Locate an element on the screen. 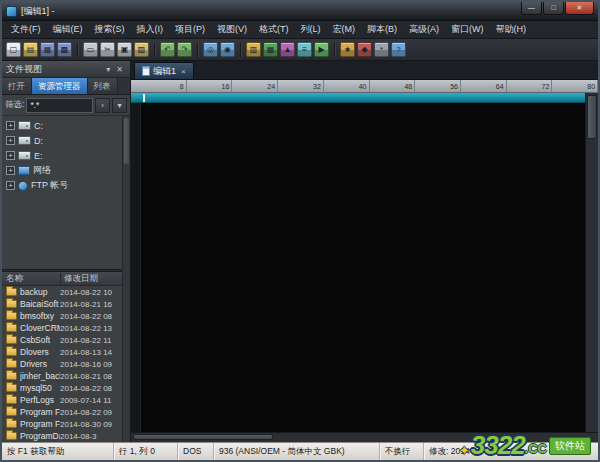 Image resolution: width=600 pixels, height=462 pixels. list-item: Drivers2014-08-16 09 is located at coordinates (62, 364).